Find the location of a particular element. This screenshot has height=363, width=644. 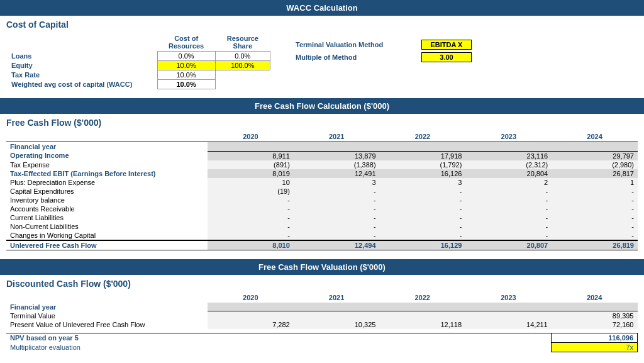

cell-val: 20,807 is located at coordinates (508, 245).